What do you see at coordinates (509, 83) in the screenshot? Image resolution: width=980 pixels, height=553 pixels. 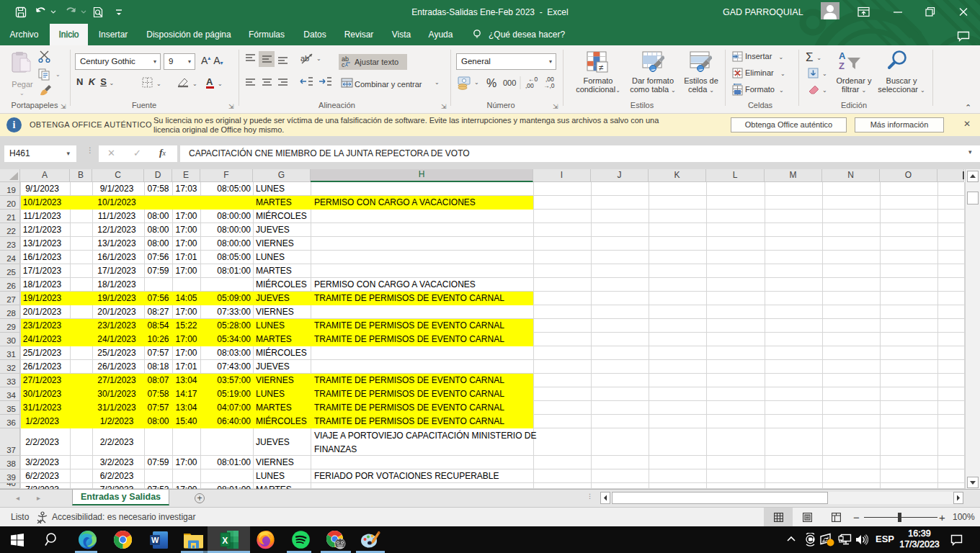 I see `svg-text: 000` at bounding box center [509, 83].